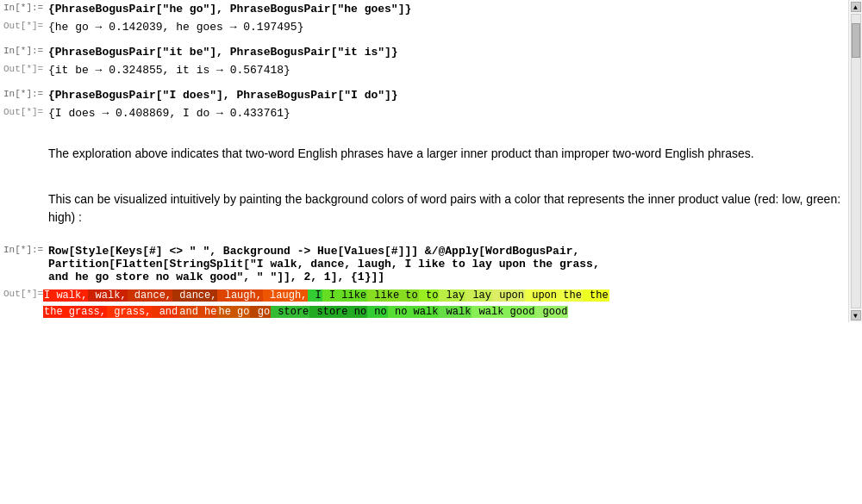  Describe the element at coordinates (424, 95) in the screenshot. I see `cell-3: In[*]:= {PhraseBogusPair["I does"], Phra…` at that location.